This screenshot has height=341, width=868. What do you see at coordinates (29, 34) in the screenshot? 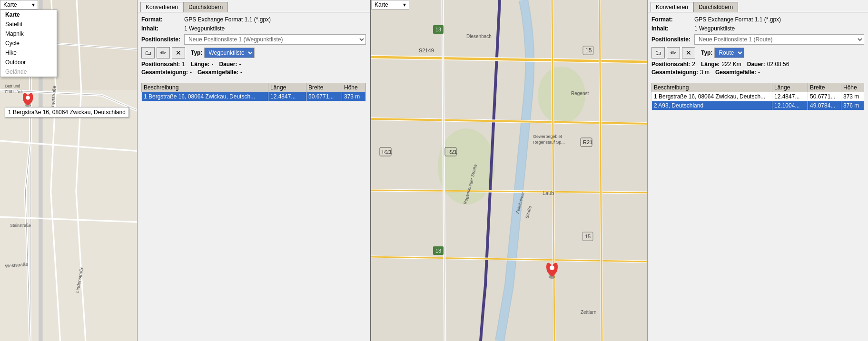
I see `left-map-option-mapnik: Mapnik` at bounding box center [29, 34].